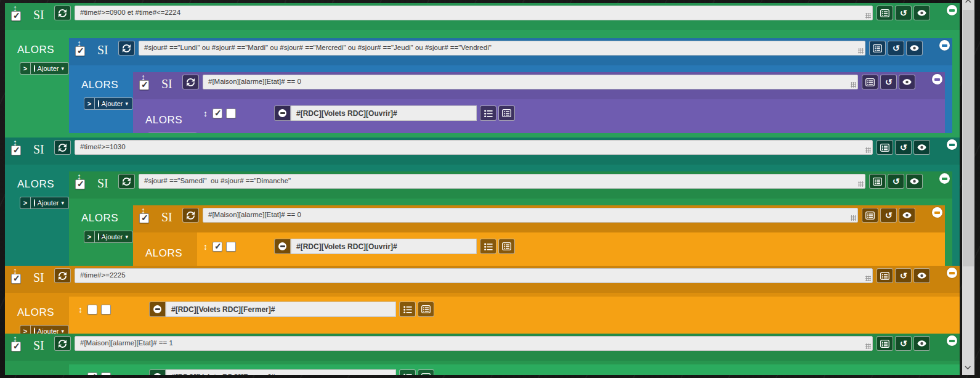 This screenshot has height=378, width=980. Describe the element at coordinates (474, 343) in the screenshot. I see `condition-input: #[Maison][alarme][Etat]# == 1` at that location.